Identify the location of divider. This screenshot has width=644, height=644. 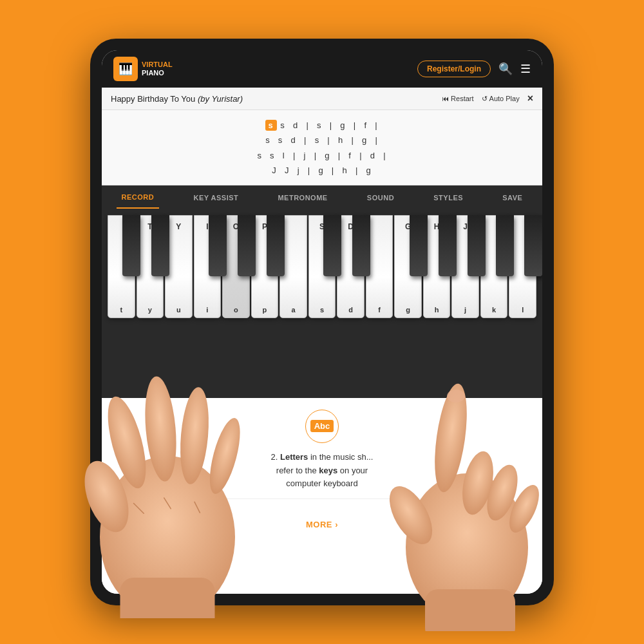
(322, 498).